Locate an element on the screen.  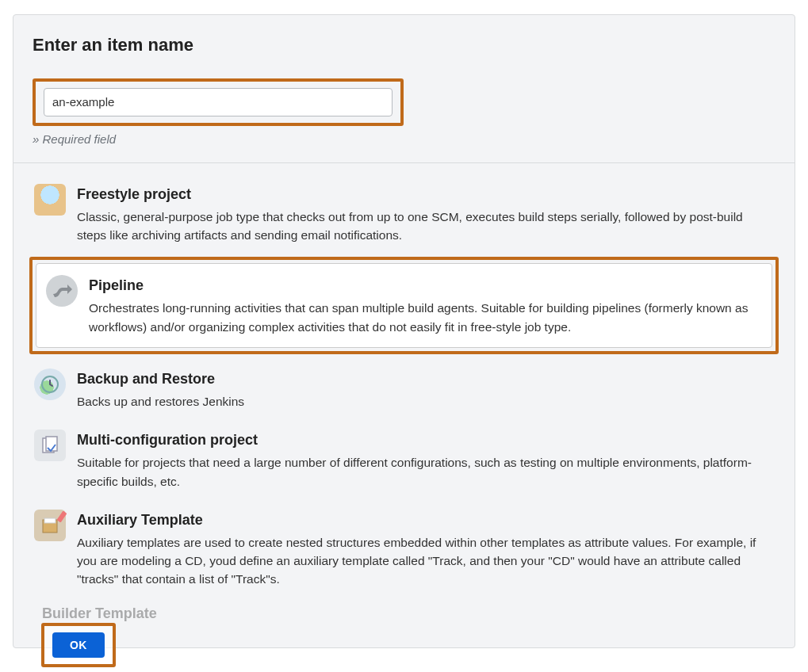
type-title: Auxiliary Template is located at coordinates (425, 520).